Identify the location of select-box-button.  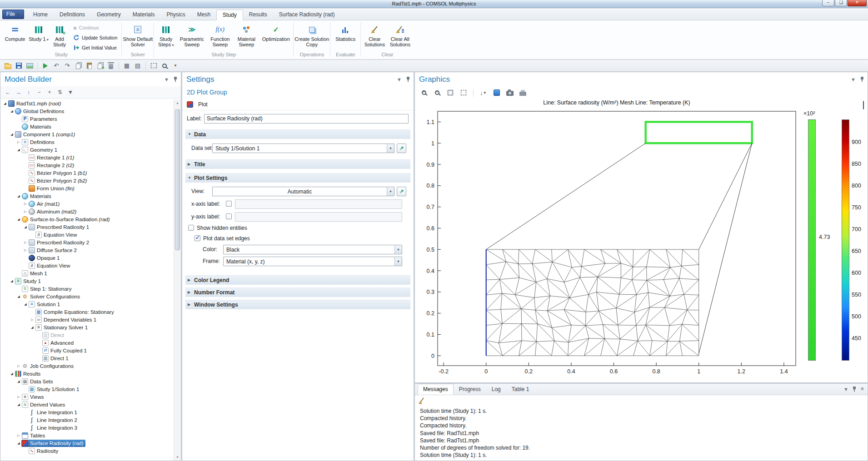
(154, 66).